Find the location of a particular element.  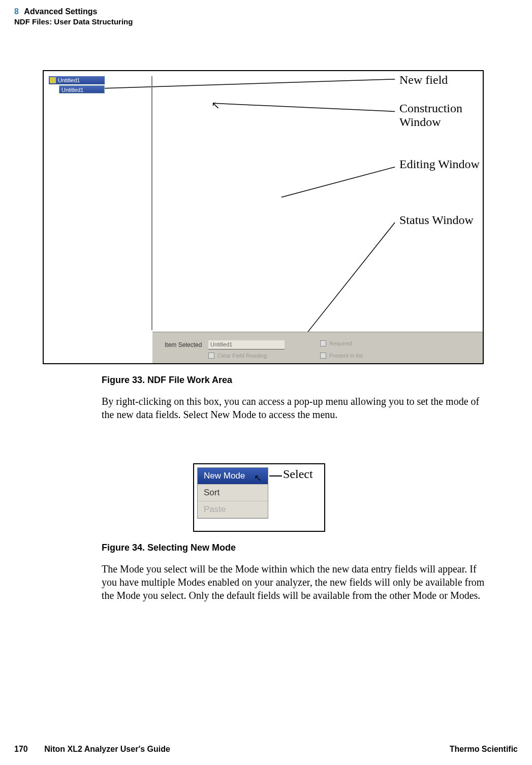

guide-title: Niton XL2 Analyzer User's Guide is located at coordinates (107, 749).